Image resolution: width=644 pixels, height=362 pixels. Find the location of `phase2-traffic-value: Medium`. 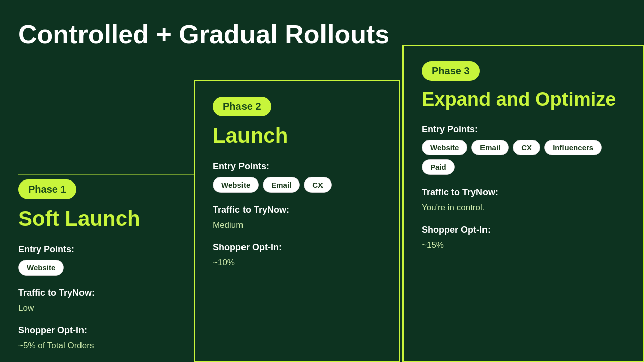

phase2-traffic-value: Medium is located at coordinates (297, 225).